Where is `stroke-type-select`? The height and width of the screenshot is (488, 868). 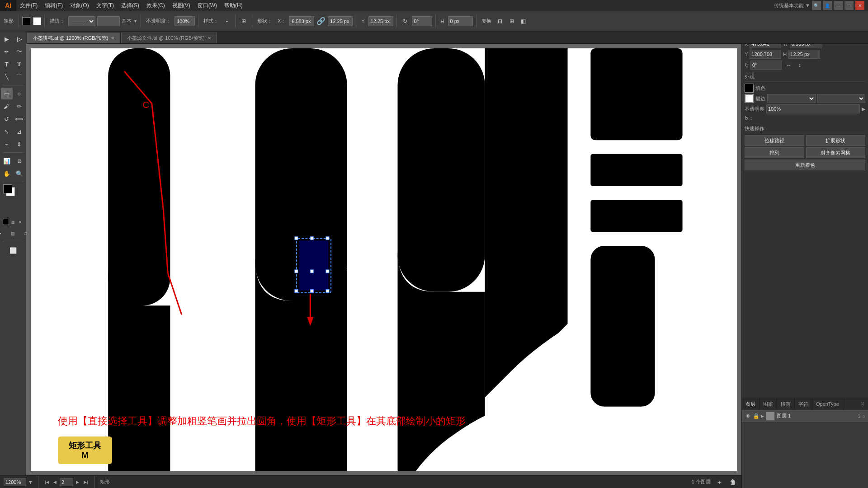
stroke-type-select is located at coordinates (791, 99).